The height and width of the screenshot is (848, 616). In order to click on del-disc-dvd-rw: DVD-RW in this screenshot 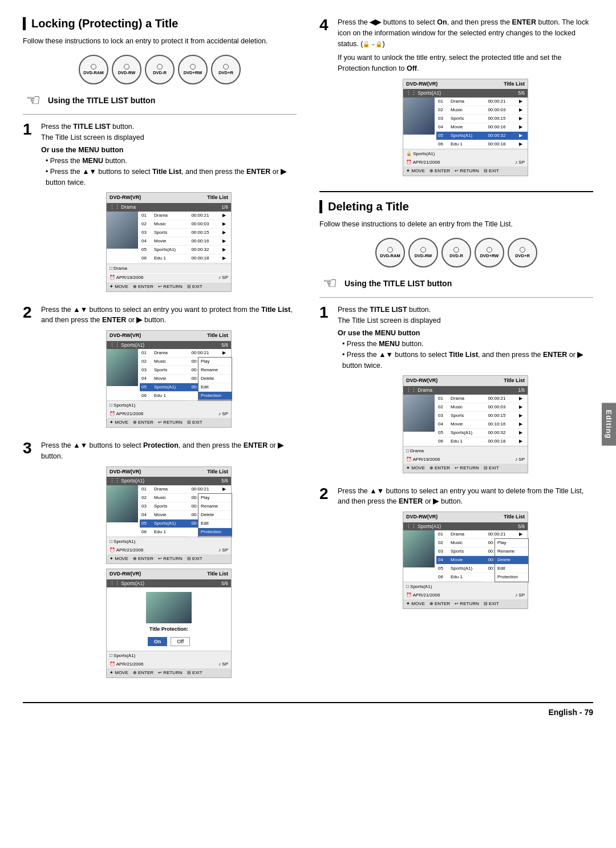, I will do `click(423, 253)`.